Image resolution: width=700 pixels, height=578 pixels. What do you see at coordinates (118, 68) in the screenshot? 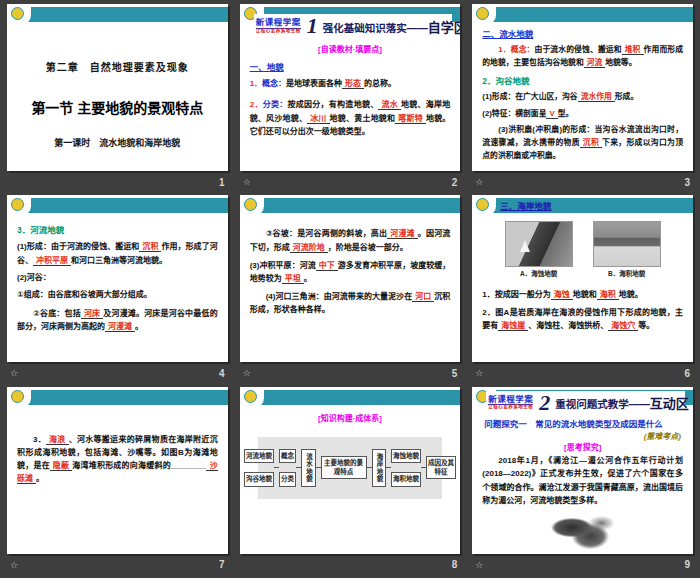
I see `chapter-line: 第二章 自然地理要素及现象` at bounding box center [118, 68].